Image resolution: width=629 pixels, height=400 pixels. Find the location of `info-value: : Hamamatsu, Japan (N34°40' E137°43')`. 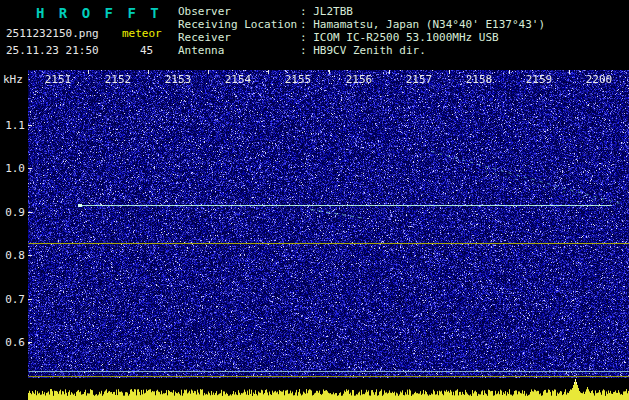

info-value: : Hamamatsu, Japan (N34°40' E137°43') is located at coordinates (422, 24).